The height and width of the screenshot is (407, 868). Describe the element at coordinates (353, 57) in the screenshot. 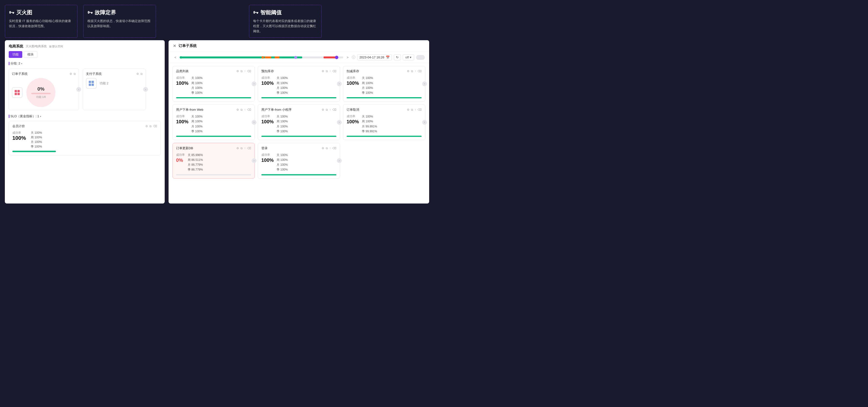

I see `timeline-info-icon: ⓘ` at that location.